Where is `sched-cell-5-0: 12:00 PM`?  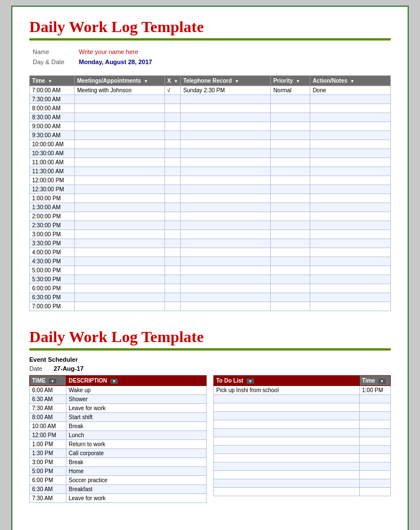 sched-cell-5-0: 12:00 PM is located at coordinates (48, 435).